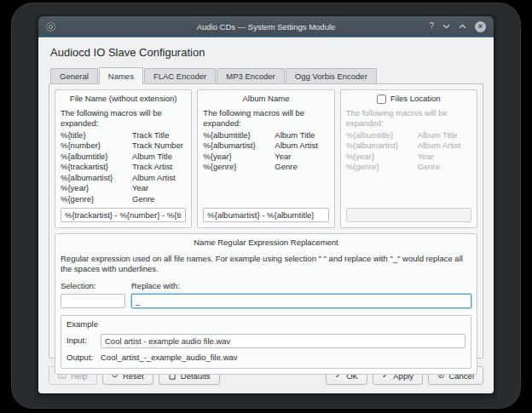  What do you see at coordinates (331, 76) in the screenshot?
I see `tab-ogg-vorbis-encoder: Ogg Vorbis Encoder` at bounding box center [331, 76].